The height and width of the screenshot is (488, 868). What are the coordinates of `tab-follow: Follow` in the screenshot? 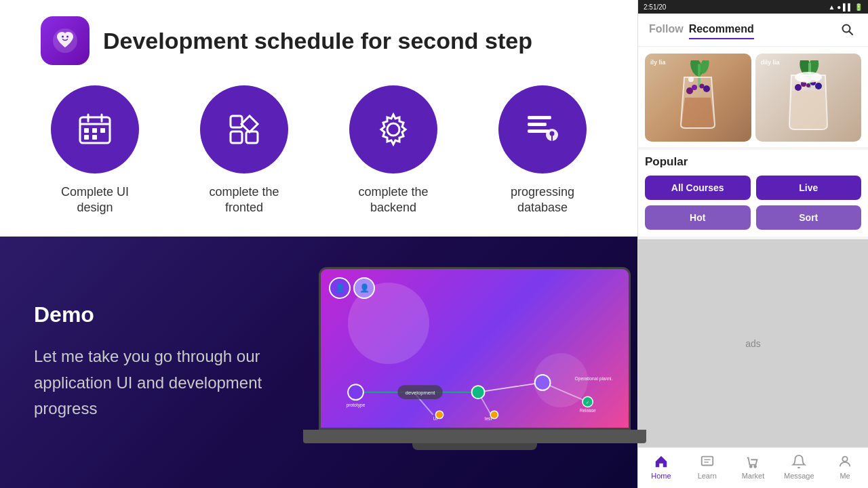 It's located at (666, 30).